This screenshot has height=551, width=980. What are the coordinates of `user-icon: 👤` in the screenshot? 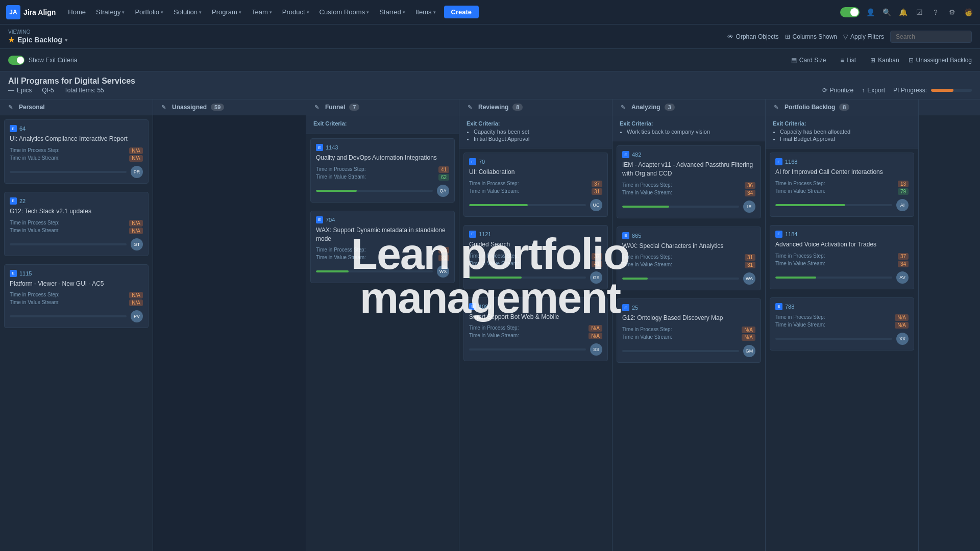 It's located at (870, 12).